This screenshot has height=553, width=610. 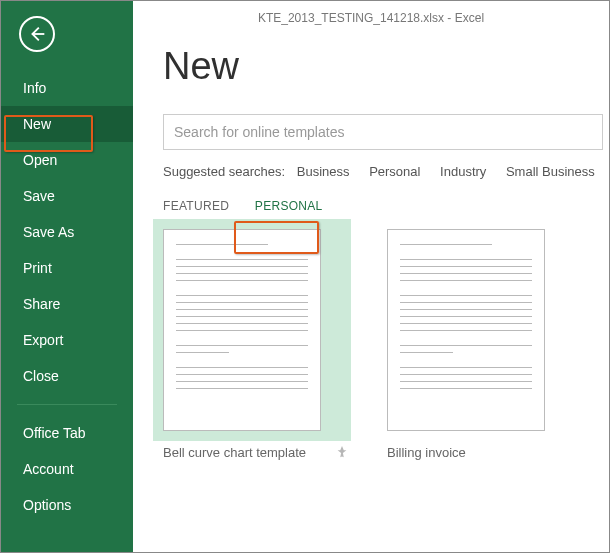 What do you see at coordinates (550, 172) in the screenshot?
I see `suggested-link-small-business: Small Business` at bounding box center [550, 172].